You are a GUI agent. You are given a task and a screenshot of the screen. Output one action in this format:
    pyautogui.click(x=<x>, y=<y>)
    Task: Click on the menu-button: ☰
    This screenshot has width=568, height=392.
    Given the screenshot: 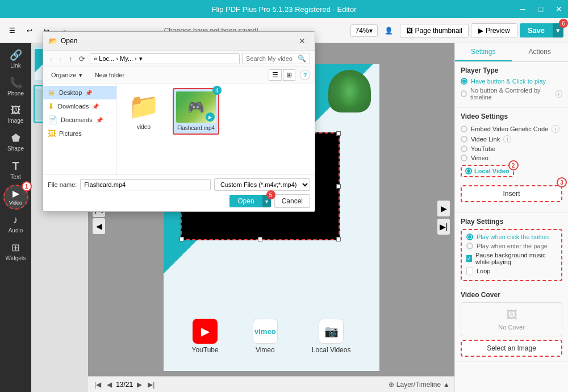 What is the action you would take?
    pyautogui.click(x=12, y=31)
    